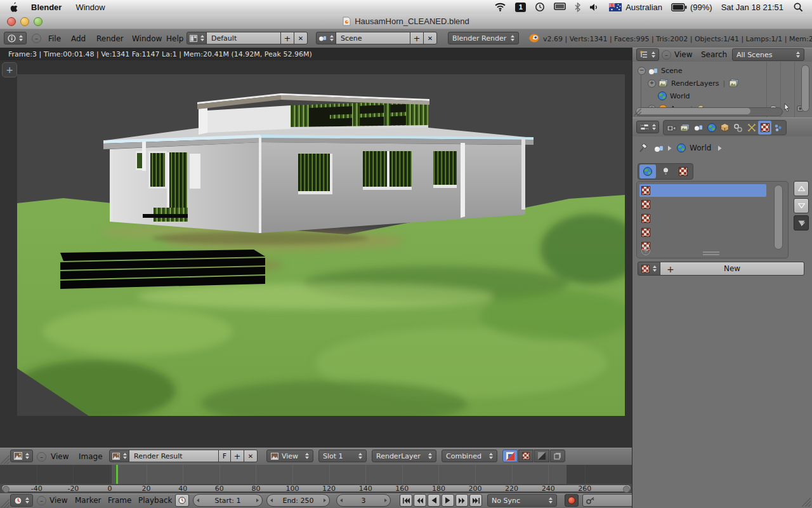 Image resolution: width=812 pixels, height=508 pixels. Describe the element at coordinates (558, 456) in the screenshot. I see `channel-z-button` at that location.